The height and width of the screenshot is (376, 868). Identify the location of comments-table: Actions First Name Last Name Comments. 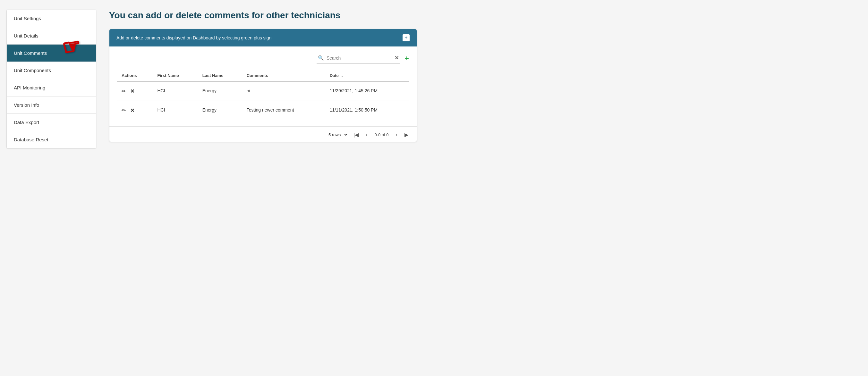
(263, 95).